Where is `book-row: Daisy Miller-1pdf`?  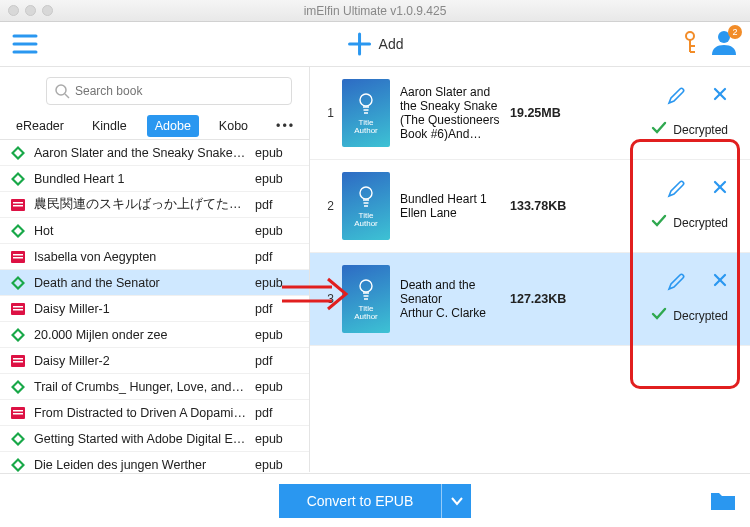 book-row: Daisy Miller-1pdf is located at coordinates (154, 308).